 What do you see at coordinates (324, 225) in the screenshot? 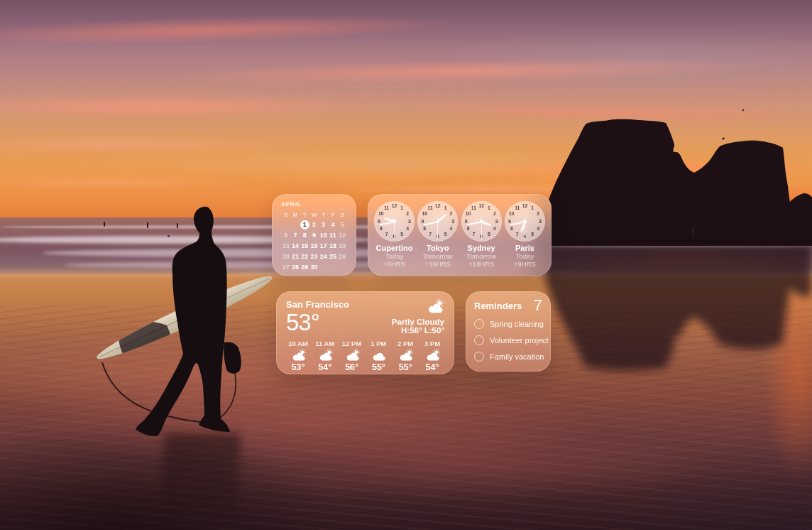
I see `calendar-day: 3` at bounding box center [324, 225].